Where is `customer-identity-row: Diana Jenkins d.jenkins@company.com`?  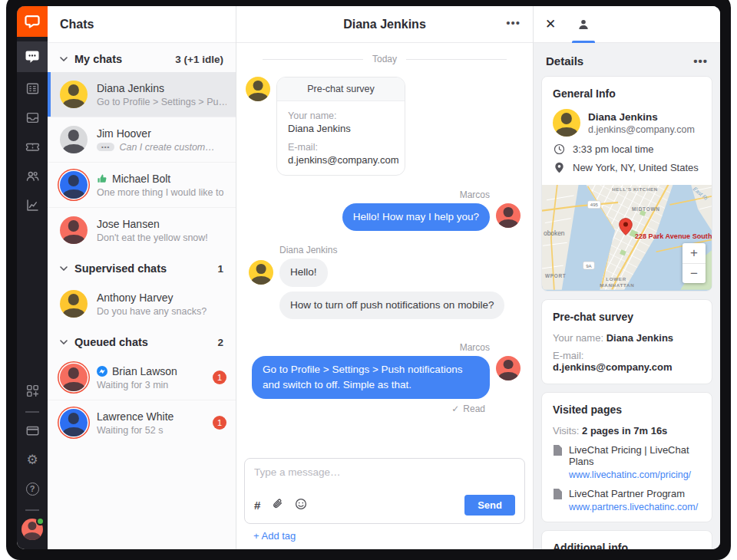 customer-identity-row: Diana Jenkins d.jenkins@company.com is located at coordinates (626, 123).